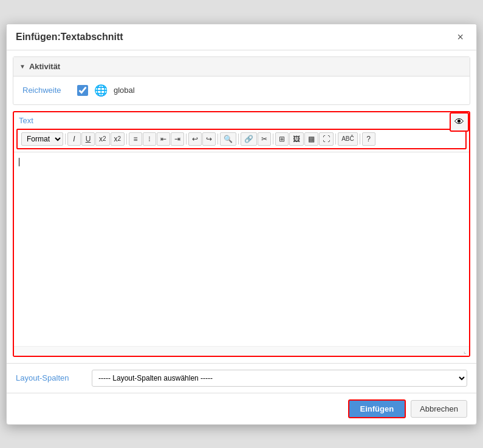 This screenshot has width=483, height=448. Describe the element at coordinates (369, 139) in the screenshot. I see `help-button: ?` at that location.